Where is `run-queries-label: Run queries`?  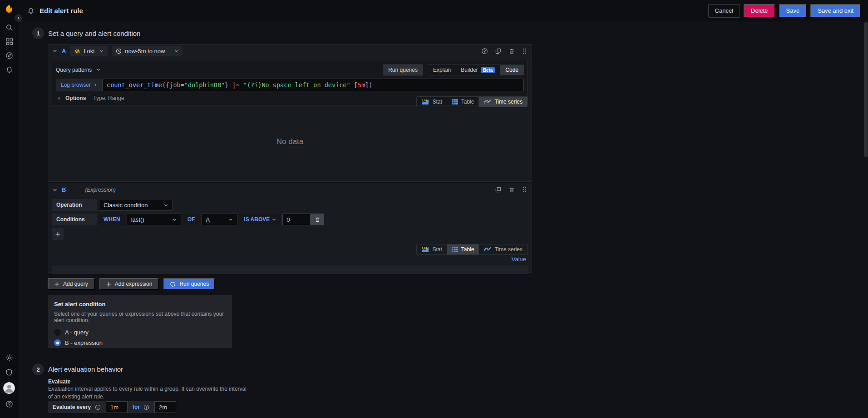
run-queries-label: Run queries is located at coordinates (194, 284).